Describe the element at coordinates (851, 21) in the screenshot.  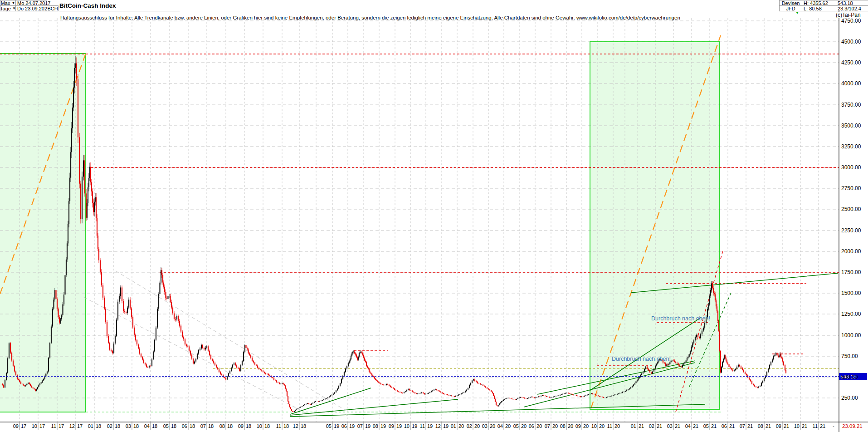
I see `y-axis-label: 4750.00` at that location.